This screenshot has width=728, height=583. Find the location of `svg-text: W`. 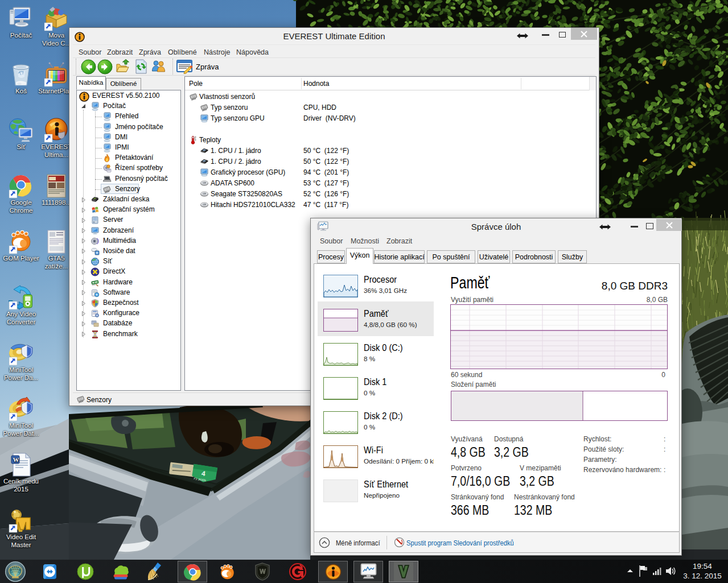

svg-text: W is located at coordinates (16, 460).